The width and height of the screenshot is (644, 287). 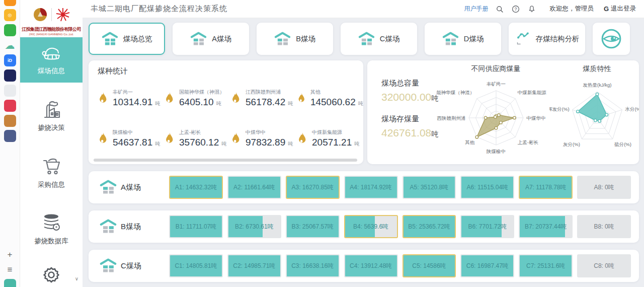 What do you see at coordinates (203, 142) in the screenshot?
I see `coal-value: 35760.12 吨` at bounding box center [203, 142].